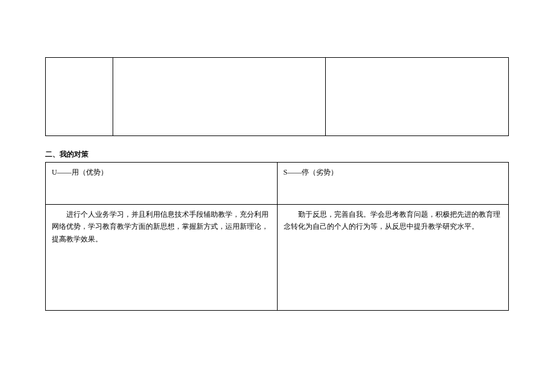 This screenshot has height=392, width=554. What do you see at coordinates (393, 258) in the screenshot?
I see `content-stop-weaknesses: 勤于反思，完善自我。学会思考教育问题，积极把先进的教育理念转化为自己的个人的行为…` at bounding box center [393, 258].